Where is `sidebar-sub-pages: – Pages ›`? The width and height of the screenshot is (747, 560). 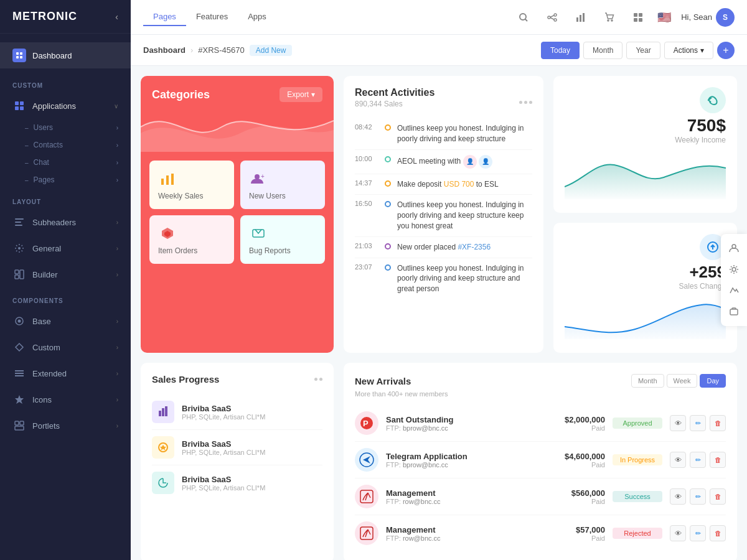
sidebar-sub-pages: – Pages › is located at coordinates (78, 180).